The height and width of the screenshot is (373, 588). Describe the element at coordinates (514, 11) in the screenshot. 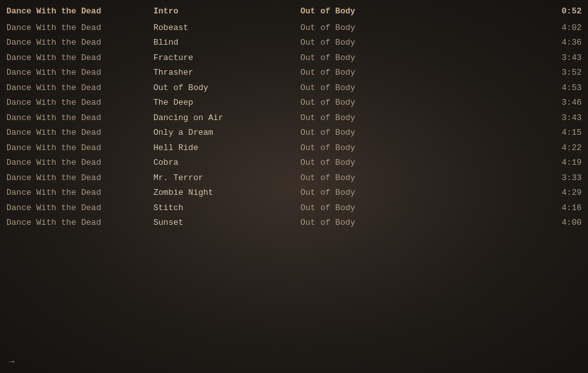

I see `header-duration: 0:52` at that location.